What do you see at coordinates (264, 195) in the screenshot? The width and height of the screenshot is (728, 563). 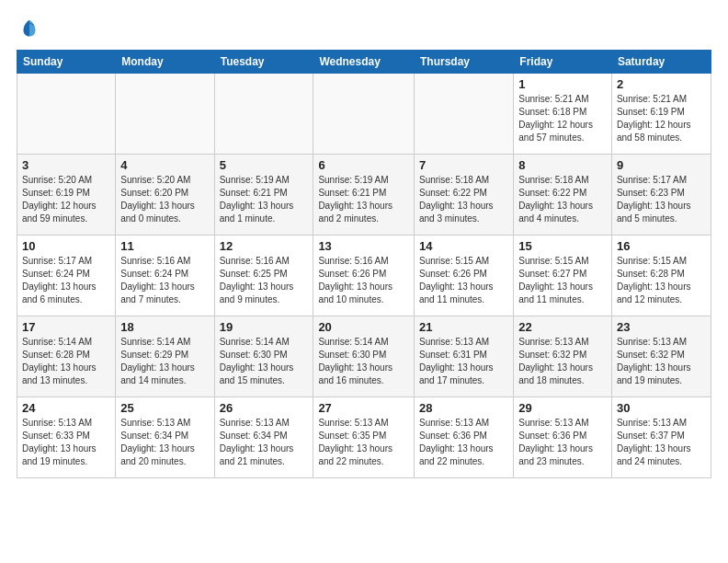 I see `calendar-cell: 5Sunrise: 5:19 AM Sunset: 6:21 PM Daylig…` at bounding box center [264, 195].